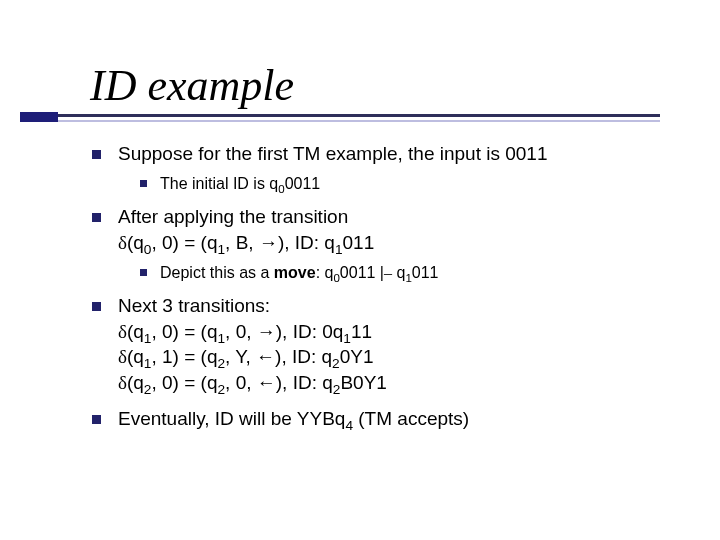  Describe the element at coordinates (385, 244) in the screenshot. I see `bullet-item: After applying the transition δ(q0, 0) =…` at that location.